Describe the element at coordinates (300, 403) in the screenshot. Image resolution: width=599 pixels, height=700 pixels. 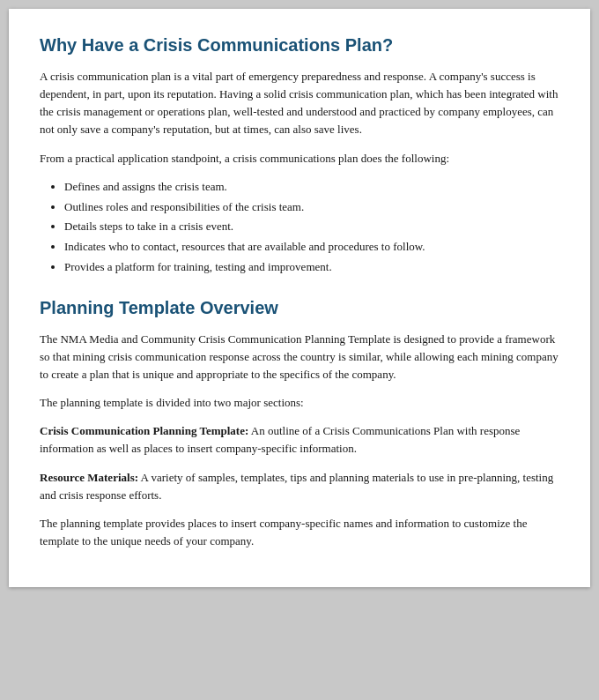
I see `section2-para2: The planning template is divided into tw…` at that location.